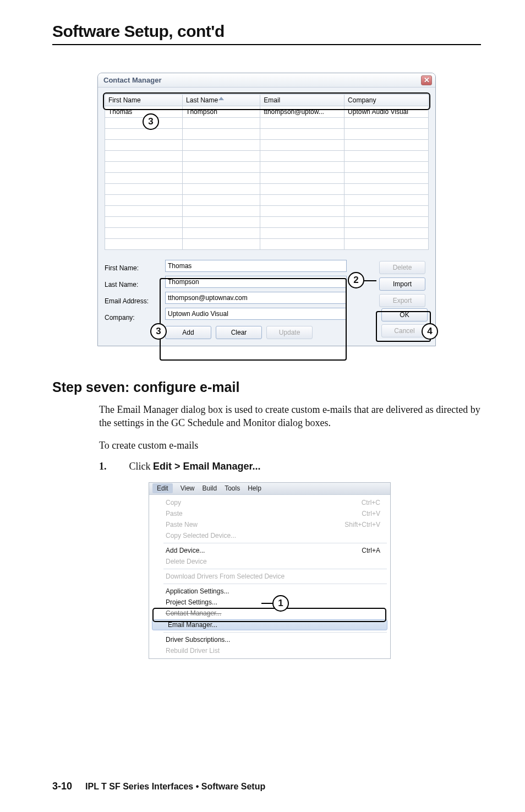 The width and height of the screenshot is (525, 812). I want to click on menu-copysel-label: Copy Selected Device..., so click(201, 536).